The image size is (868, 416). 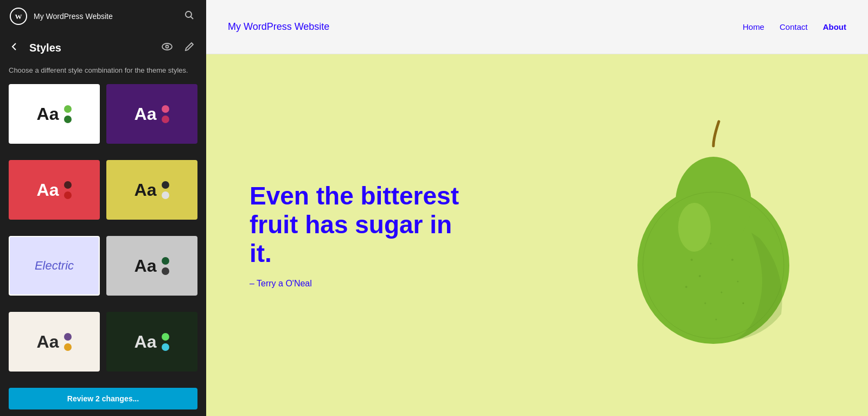 What do you see at coordinates (363, 225) in the screenshot?
I see `hero-quote: Even the bitterest fruit has sugar in it…` at bounding box center [363, 225].